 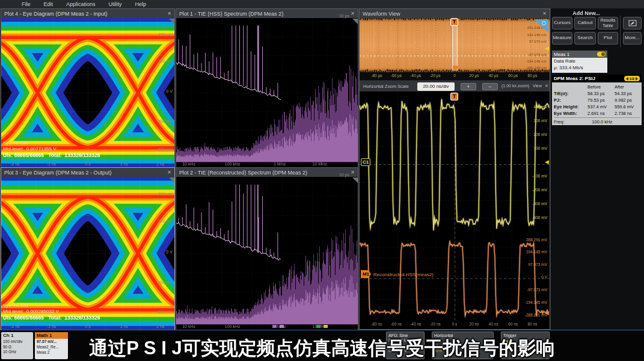 What do you see at coordinates (376, 324) in the screenshot?
I see `time-label: -80 ns` at bounding box center [376, 324].